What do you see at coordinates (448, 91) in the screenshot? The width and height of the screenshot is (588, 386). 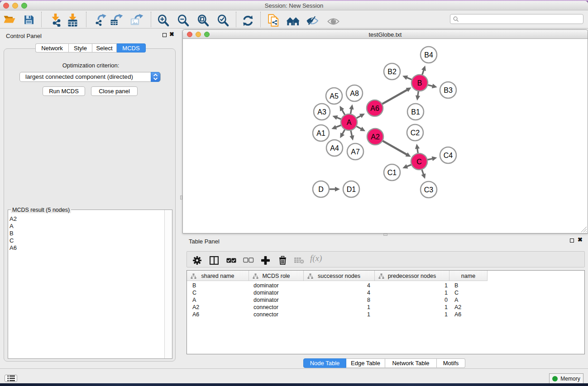 I see `svg-text: B3` at bounding box center [448, 91].